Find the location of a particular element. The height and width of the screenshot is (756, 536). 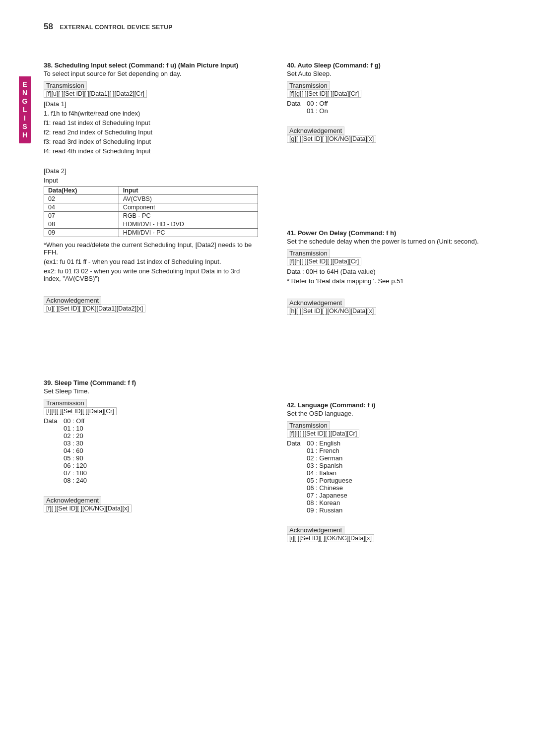

table-header: Data(Hex) is located at coordinates (81, 190).